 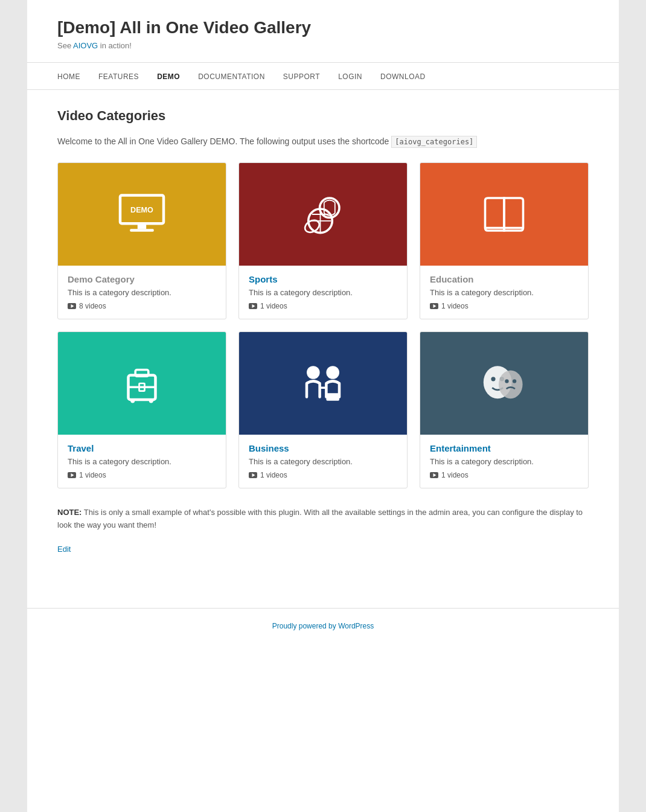 I want to click on nav-link-download: DOWNLOAD, so click(x=403, y=77).